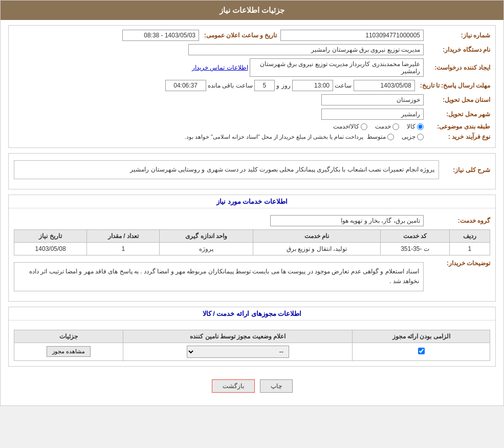 The width and height of the screenshot is (504, 448). What do you see at coordinates (265, 86) in the screenshot?
I see `deadline-days: 5` at bounding box center [265, 86].